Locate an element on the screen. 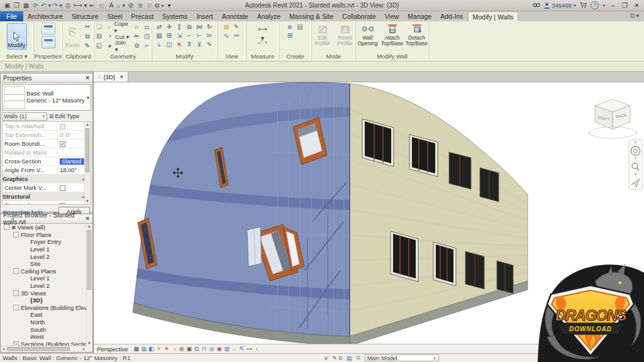  ribbon-tab-massing-site: Massing & Site is located at coordinates (311, 16).